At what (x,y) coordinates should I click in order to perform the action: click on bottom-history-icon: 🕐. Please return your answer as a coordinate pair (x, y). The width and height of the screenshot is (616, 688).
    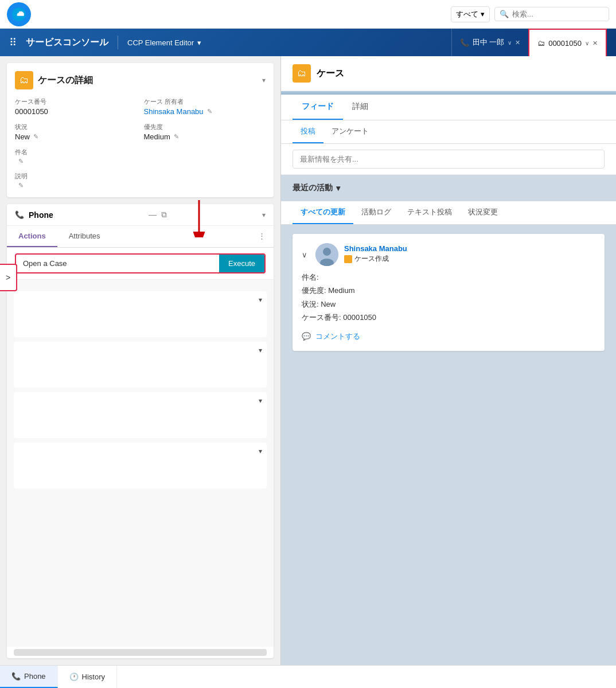
    Looking at the image, I should click on (74, 677).